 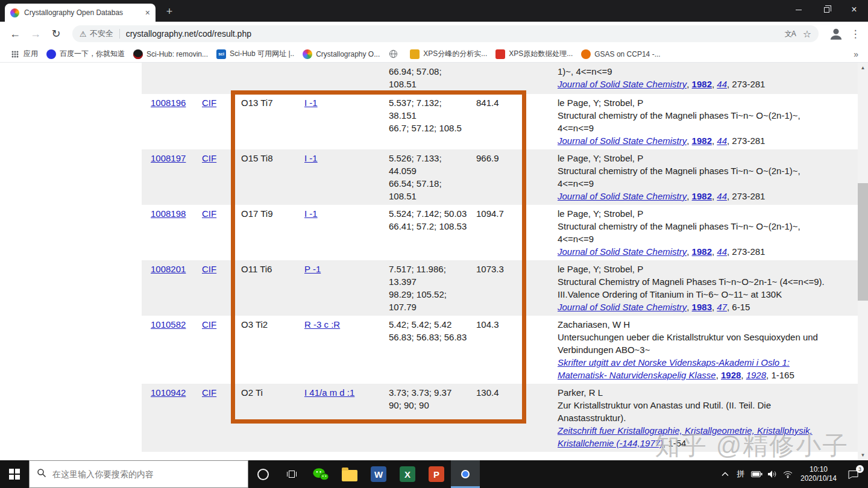 What do you see at coordinates (756, 474) in the screenshot?
I see `battery-icon` at bounding box center [756, 474].